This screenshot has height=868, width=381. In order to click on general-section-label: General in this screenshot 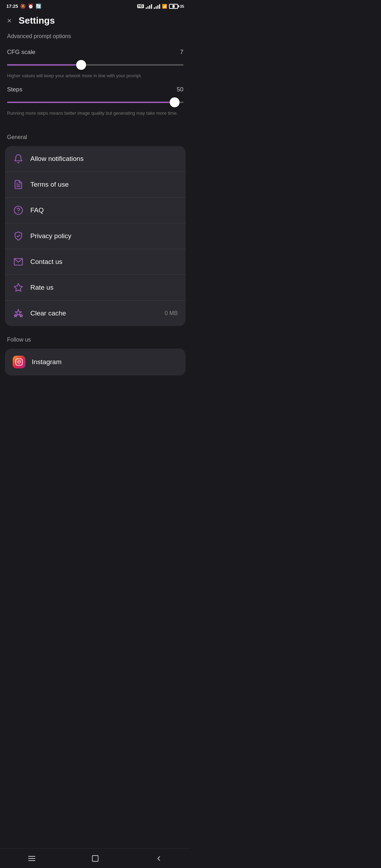, I will do `click(95, 140)`.